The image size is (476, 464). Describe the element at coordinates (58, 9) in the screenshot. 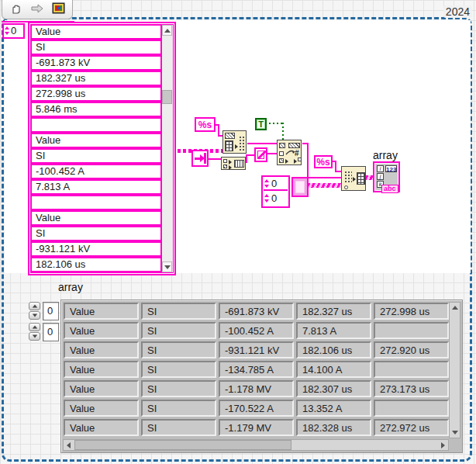

I see `vi-snippet-button` at that location.